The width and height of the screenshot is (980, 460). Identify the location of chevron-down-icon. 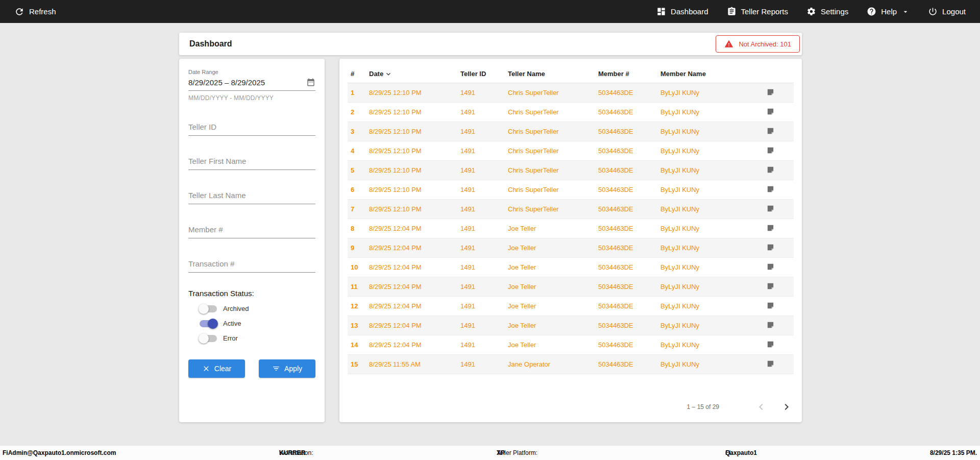
(905, 12).